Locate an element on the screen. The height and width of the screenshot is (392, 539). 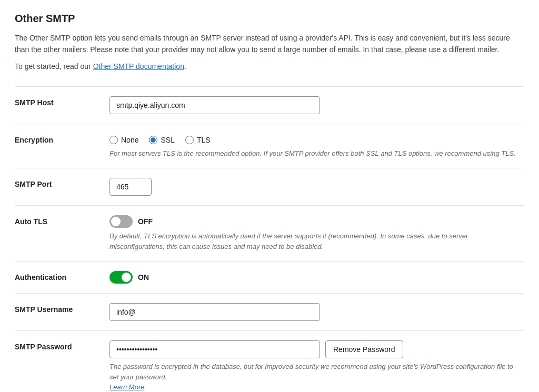
auto-tls-slider is located at coordinates (121, 222).